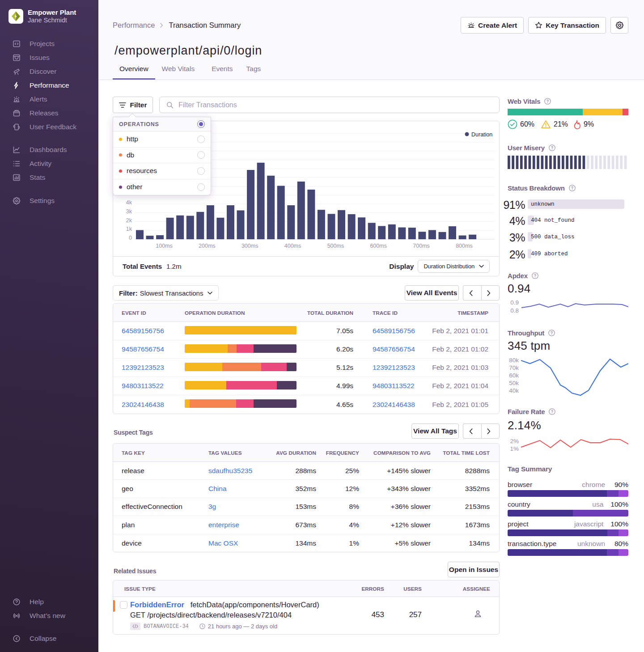 The image size is (644, 652). What do you see at coordinates (336, 246) in the screenshot?
I see `svg-text: 500ms` at bounding box center [336, 246].